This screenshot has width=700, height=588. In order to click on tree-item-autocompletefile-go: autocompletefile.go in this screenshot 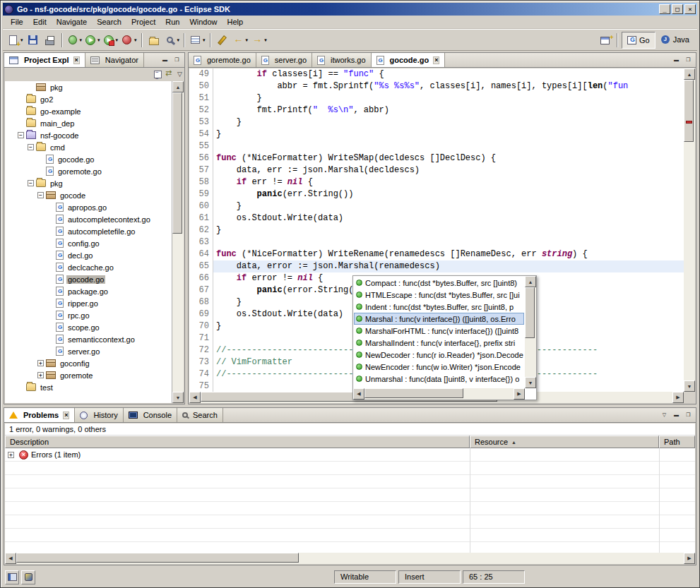, I will do `click(88, 232)`.